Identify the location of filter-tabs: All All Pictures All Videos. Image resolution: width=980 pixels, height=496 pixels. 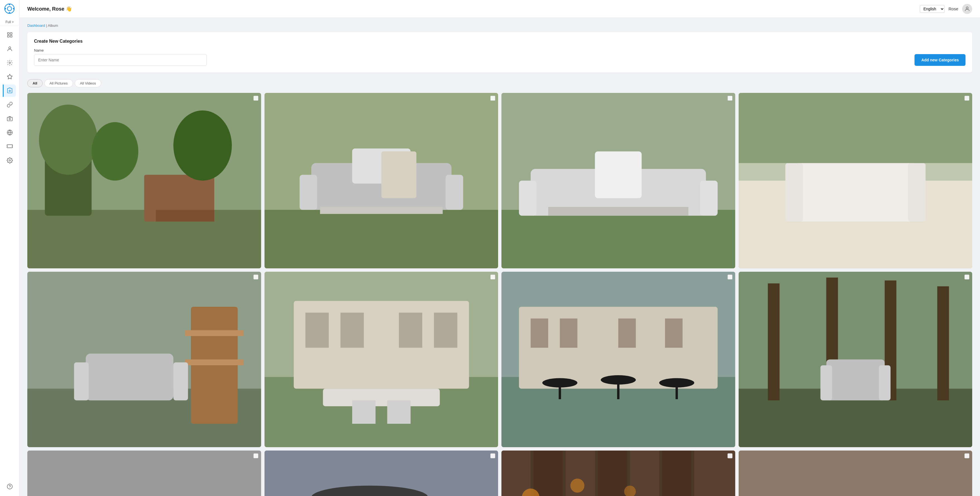
(500, 83).